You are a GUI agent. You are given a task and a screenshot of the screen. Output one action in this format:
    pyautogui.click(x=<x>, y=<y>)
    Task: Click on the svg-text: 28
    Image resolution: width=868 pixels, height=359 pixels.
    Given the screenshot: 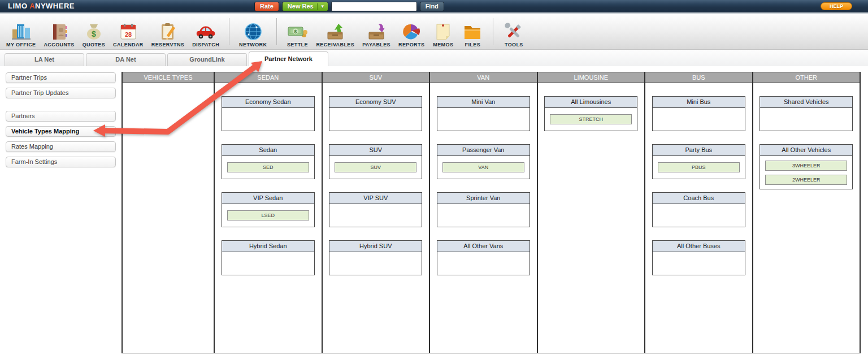 What is the action you would take?
    pyautogui.click(x=128, y=34)
    